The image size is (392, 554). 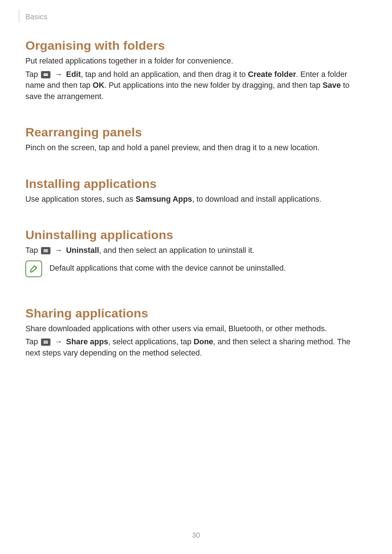 What do you see at coordinates (168, 267) in the screenshot?
I see `note-text: Default applications that come with the …` at bounding box center [168, 267].